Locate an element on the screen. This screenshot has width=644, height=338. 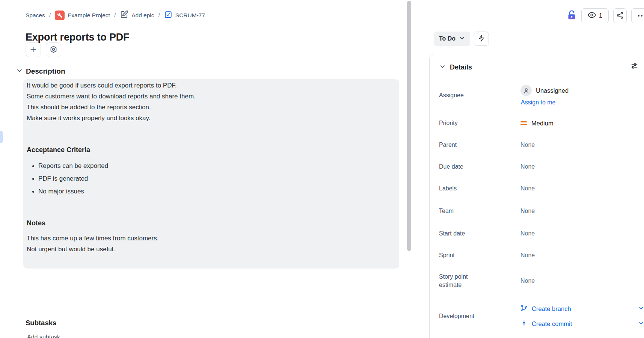
list-item-text: No major issues is located at coordinates (61, 192).